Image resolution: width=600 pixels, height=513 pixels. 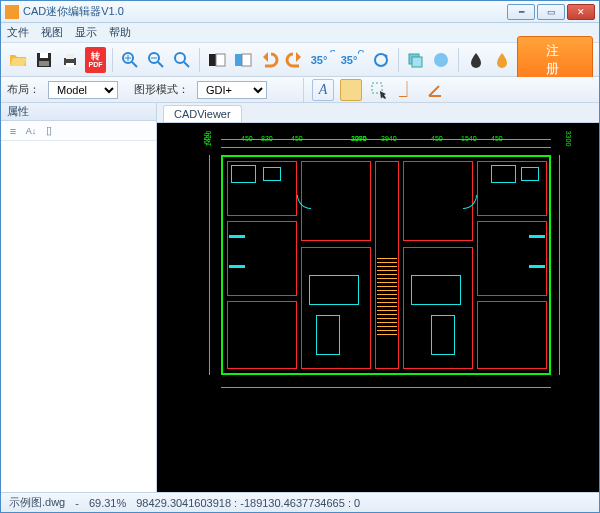 I want to click on highlight-tool-button, so click(x=351, y=90).